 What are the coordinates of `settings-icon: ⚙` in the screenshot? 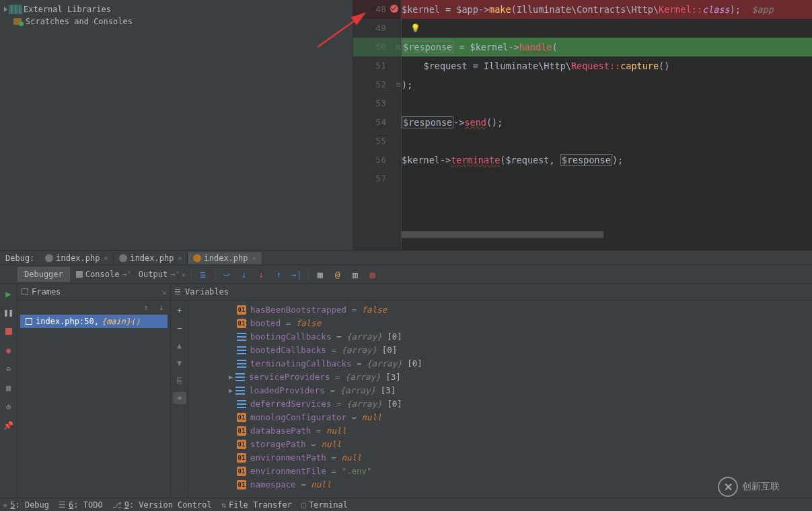 It's located at (9, 407).